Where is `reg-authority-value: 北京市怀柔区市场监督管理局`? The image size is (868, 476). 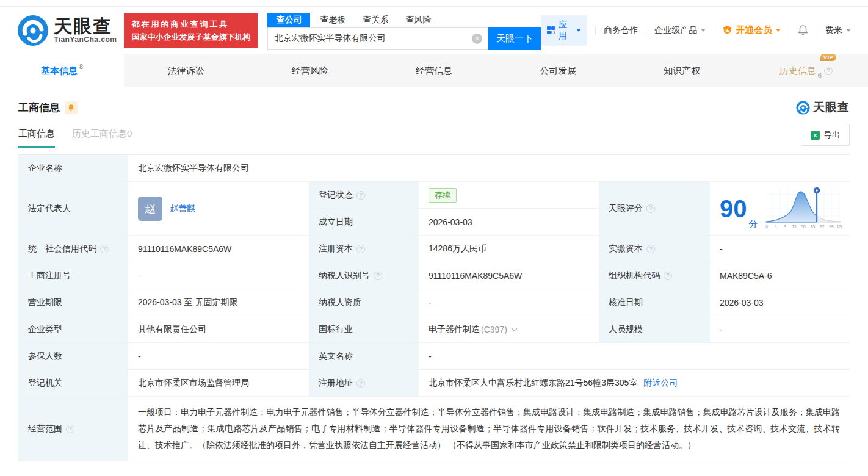
reg-authority-value: 北京市怀柔区市场监督管理局 is located at coordinates (219, 383).